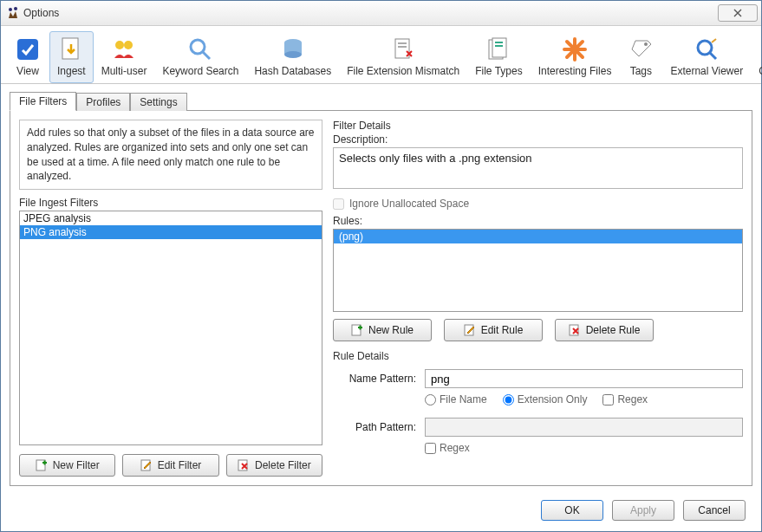 The height and width of the screenshot is (532, 762). Describe the element at coordinates (371, 13) in the screenshot. I see `window-title: Options` at that location.